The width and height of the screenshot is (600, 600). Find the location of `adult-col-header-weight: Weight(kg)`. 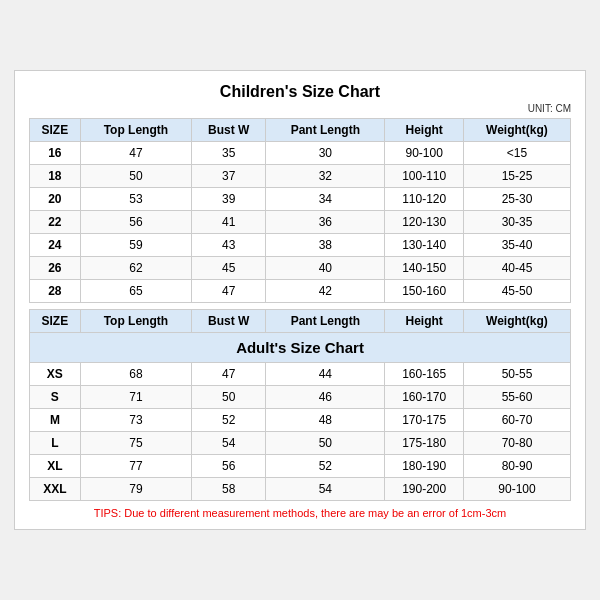

adult-col-header-weight: Weight(kg) is located at coordinates (516, 322).